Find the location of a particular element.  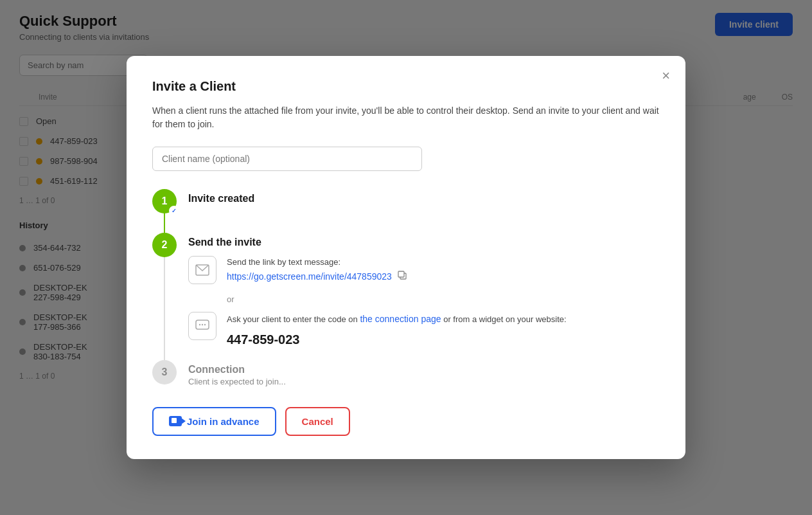

modal-description: When a client runs the attached file fro… is located at coordinates (406, 118).